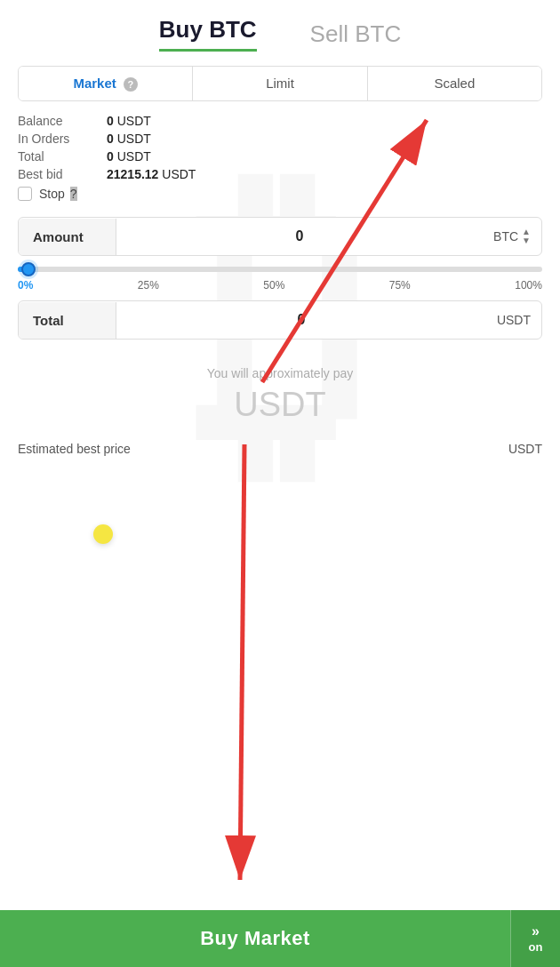 The image size is (560, 967). Describe the element at coordinates (536, 947) in the screenshot. I see `on-label: on` at that location.